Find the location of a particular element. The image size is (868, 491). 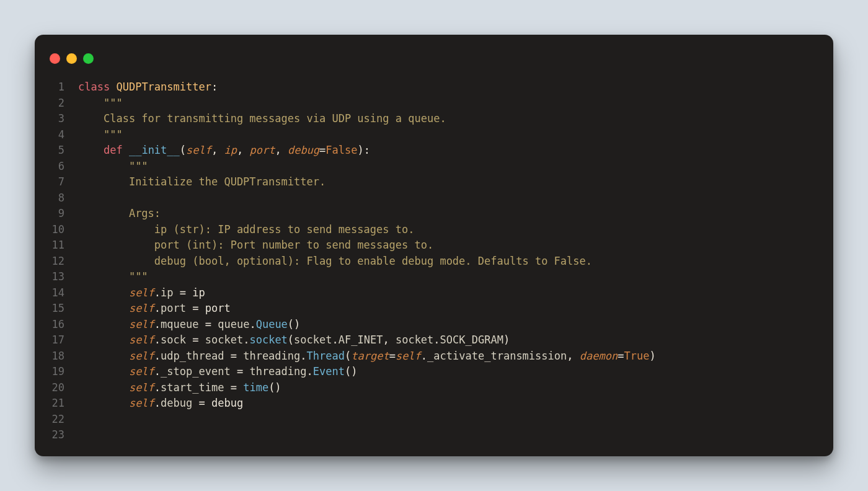

line-number: 22 is located at coordinates (55, 420).